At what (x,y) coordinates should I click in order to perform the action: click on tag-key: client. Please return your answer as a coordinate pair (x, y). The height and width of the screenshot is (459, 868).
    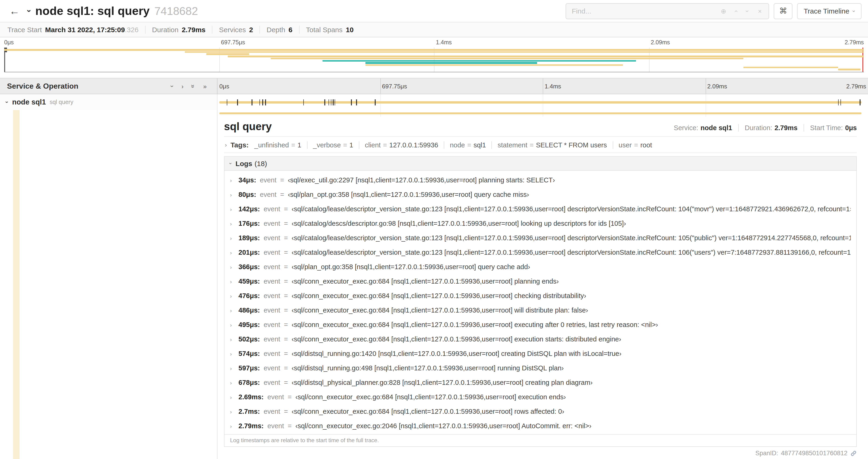
    Looking at the image, I should click on (373, 145).